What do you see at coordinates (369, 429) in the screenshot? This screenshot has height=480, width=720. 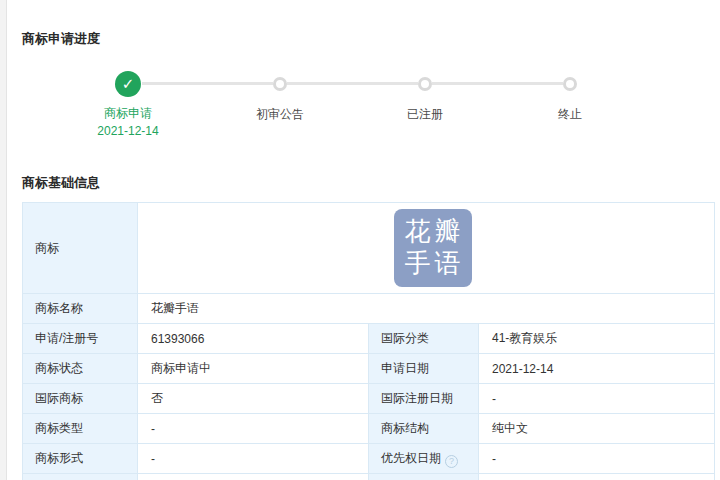 I see `table-row-trademark-type: 商标类型 - 商标结构 纯中文` at bounding box center [369, 429].